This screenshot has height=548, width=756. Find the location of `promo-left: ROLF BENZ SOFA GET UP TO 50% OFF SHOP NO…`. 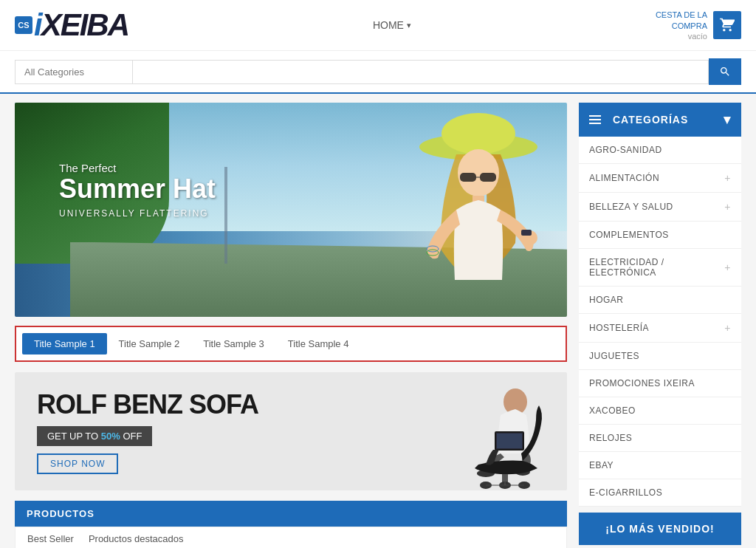

promo-left: ROLF BENZ SOFA GET UP TO 50% OFF SHOP NO… is located at coordinates (148, 431).